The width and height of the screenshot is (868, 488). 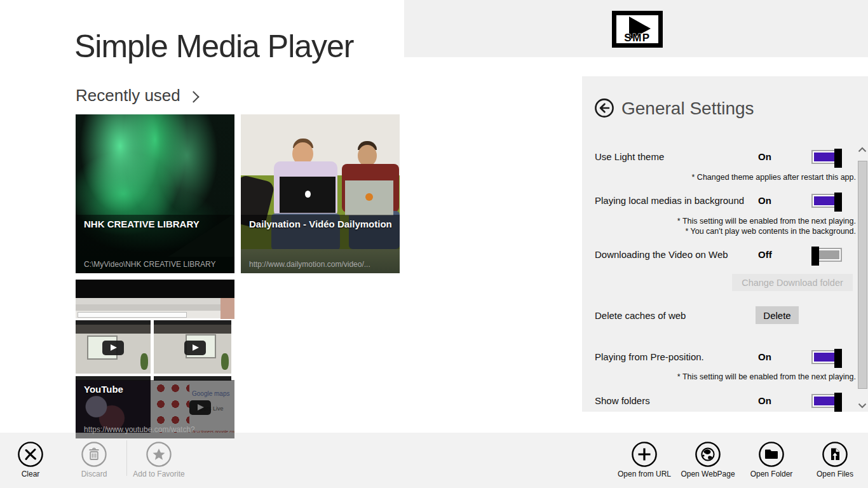 I want to click on scrollbar-thumb, so click(x=863, y=274).